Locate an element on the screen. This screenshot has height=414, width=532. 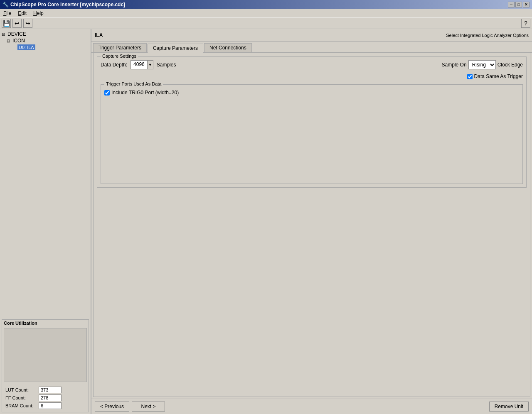
tree-expander-device: ⊟ is located at coordinates (4, 34).